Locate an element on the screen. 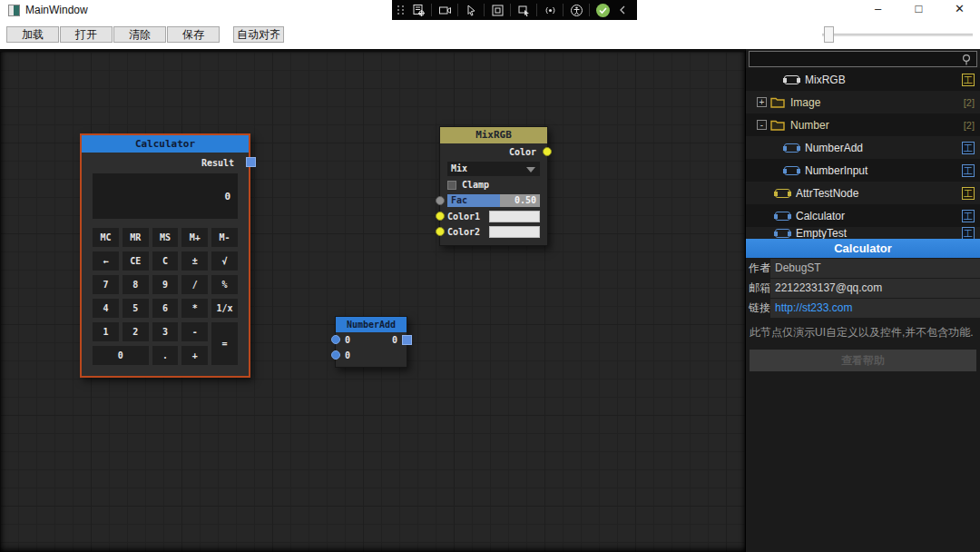 This screenshot has width=980, height=552. fac-input-socket is located at coordinates (440, 201).